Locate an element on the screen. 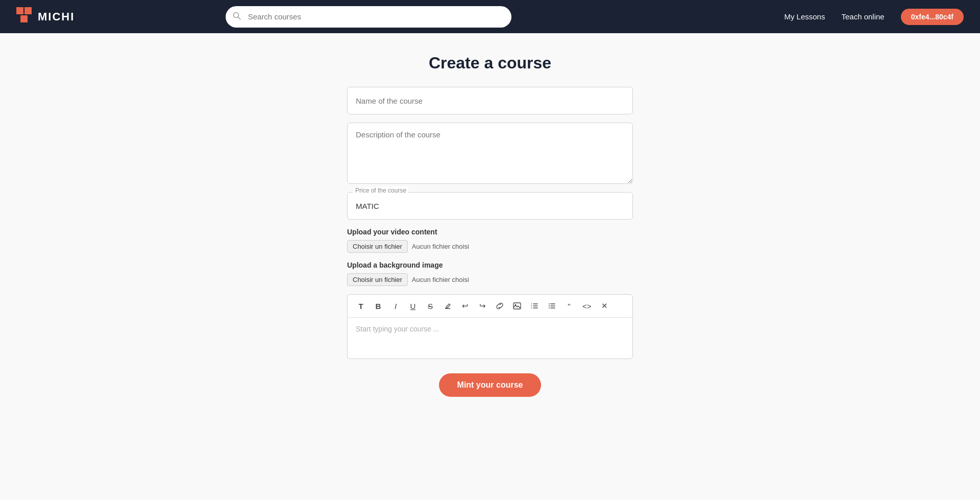 The width and height of the screenshot is (980, 500). course-description-input is located at coordinates (490, 153).